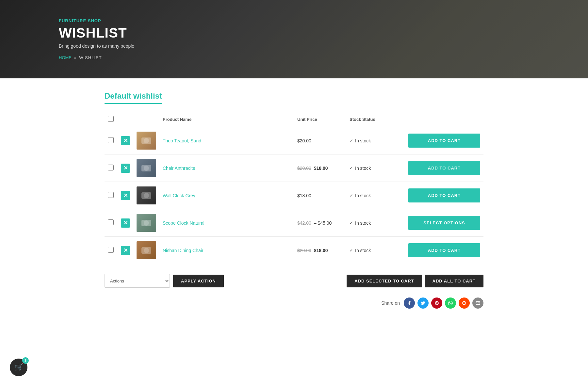 The width and height of the screenshot is (588, 386). I want to click on actions-row: Actions Remove selected APPLY ACTION ADD…, so click(294, 281).